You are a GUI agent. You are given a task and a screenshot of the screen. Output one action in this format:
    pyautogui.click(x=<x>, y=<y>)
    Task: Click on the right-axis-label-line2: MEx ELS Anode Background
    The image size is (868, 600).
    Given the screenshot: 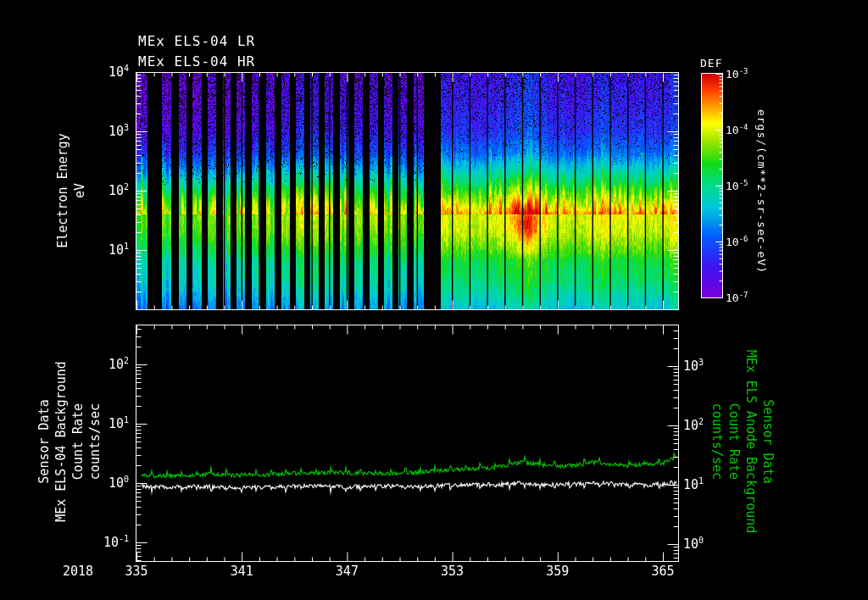 What is the action you would take?
    pyautogui.click(x=751, y=442)
    